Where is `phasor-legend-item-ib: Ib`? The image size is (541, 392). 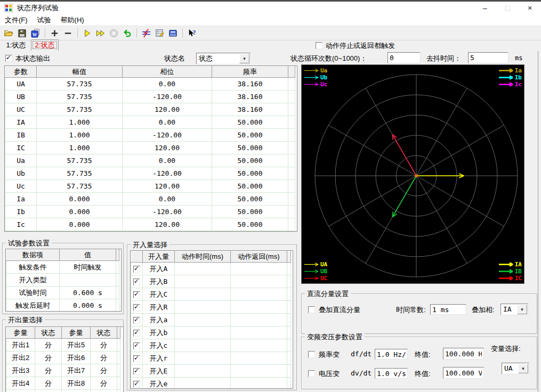
phasor-legend-item-ib: Ib is located at coordinates (510, 77).